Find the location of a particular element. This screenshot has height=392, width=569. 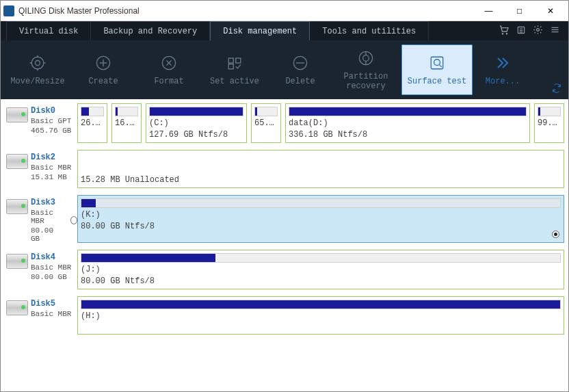

disk-row: Disk4 Basic MBR 80.00 GB (J:) 80.00 GB N… is located at coordinates (284, 270).